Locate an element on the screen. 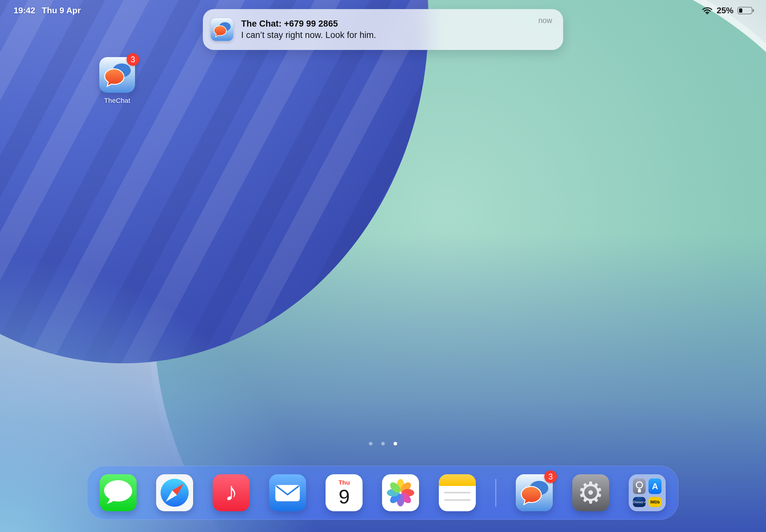 This screenshot has width=766, height=532. notification-banner: The Chat: +679 99 2865 I can’t stay righ… is located at coordinates (383, 29).